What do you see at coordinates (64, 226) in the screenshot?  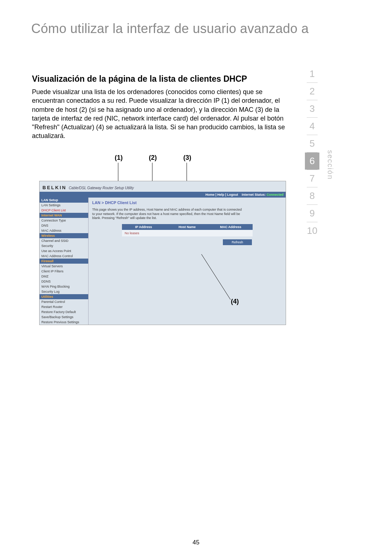 I see `sidebar-dns: DNS` at bounding box center [64, 226].